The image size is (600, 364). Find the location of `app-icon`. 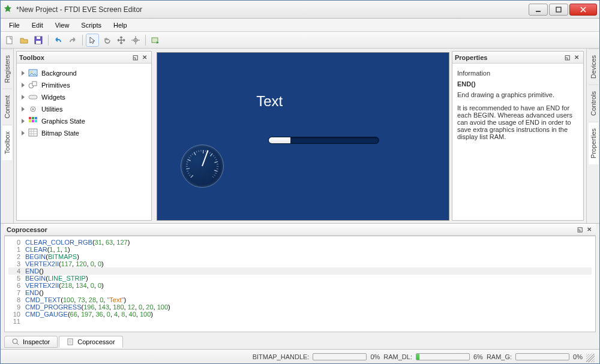

app-icon is located at coordinates (8, 10).